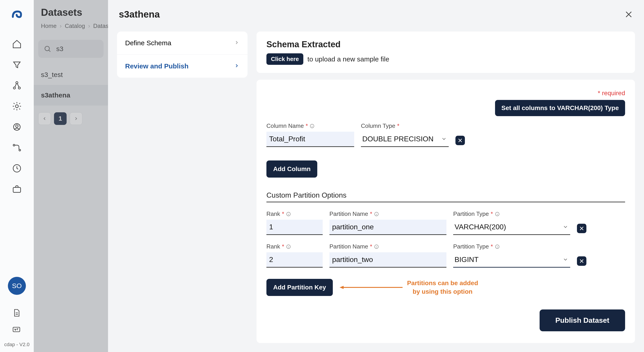  I want to click on add-partition-button: Add Partition Key, so click(300, 288).